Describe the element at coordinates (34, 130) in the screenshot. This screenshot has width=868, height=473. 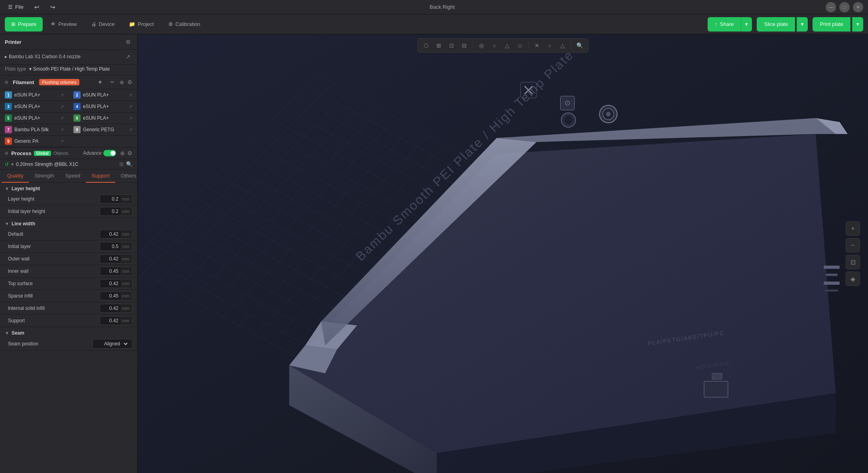
I see `filament-item: 7 Bambu PLA Silk ↗` at that location.